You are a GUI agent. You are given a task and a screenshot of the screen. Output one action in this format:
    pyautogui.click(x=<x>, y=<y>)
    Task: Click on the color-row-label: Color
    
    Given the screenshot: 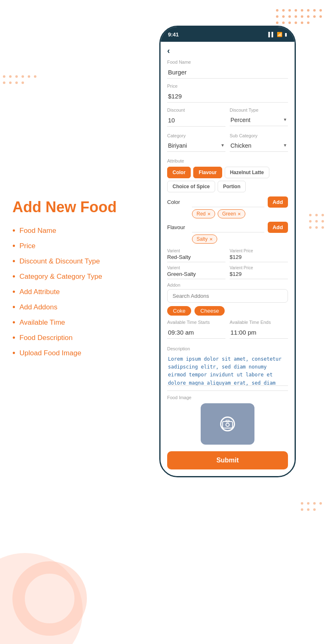 What is the action you would take?
    pyautogui.click(x=178, y=202)
    